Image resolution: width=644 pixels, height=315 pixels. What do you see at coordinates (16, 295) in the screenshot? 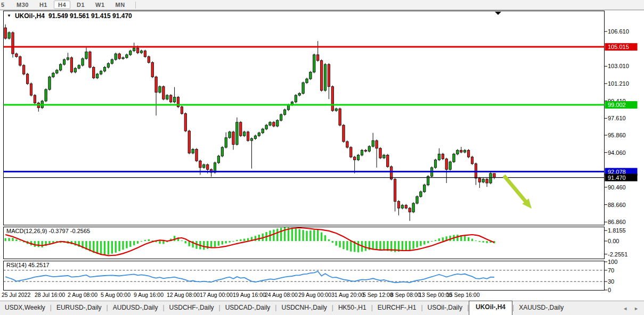
I see `time-axis-label: 25 Jul 2022` at bounding box center [16, 295].